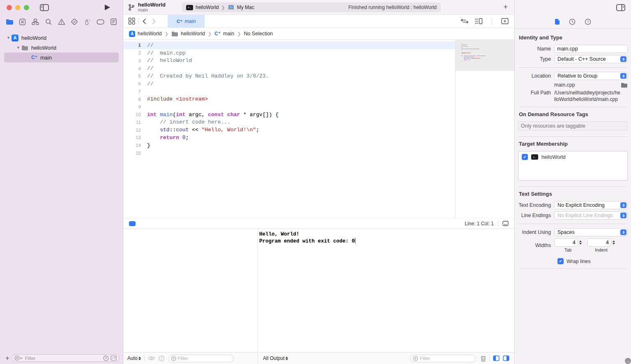 The image size is (631, 364). I want to click on variables-view, so click(191, 291).